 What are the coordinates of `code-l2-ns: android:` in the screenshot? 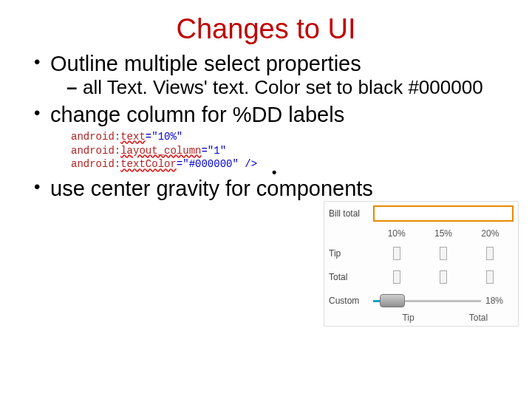 It's located at (96, 151).